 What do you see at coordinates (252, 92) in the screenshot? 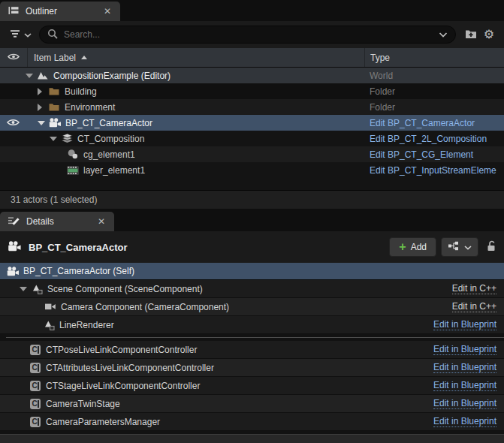
I see `outliner-row-building: Building Folder` at bounding box center [252, 92].